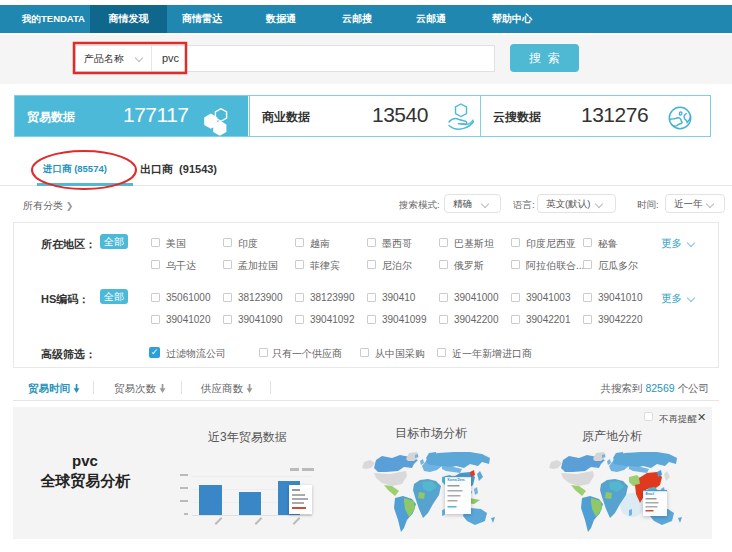  Describe the element at coordinates (650, 494) in the screenshot. I see `svg-text: Brazil` at that location.